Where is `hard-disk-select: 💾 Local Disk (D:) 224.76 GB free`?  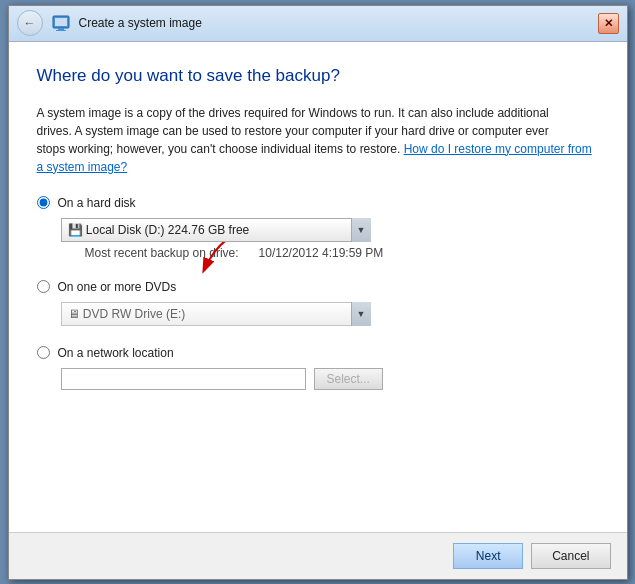
hard-disk-select: 💾 Local Disk (D:) 224.76 GB free is located at coordinates (216, 230).